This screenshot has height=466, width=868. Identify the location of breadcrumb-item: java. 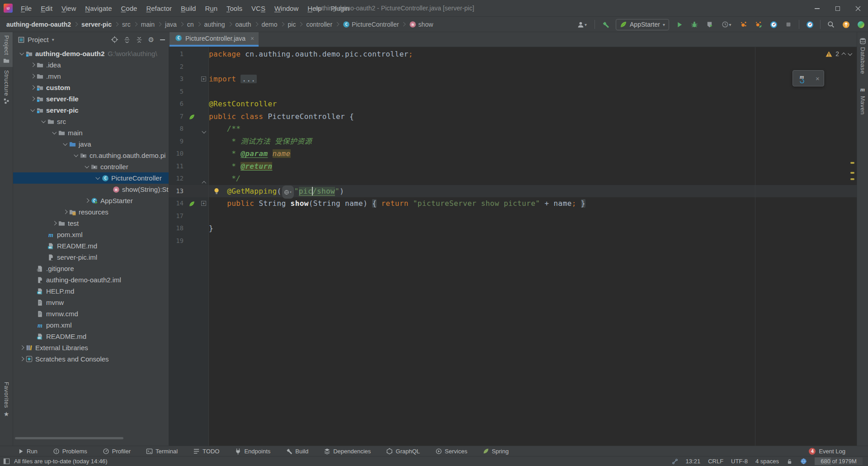
(171, 24).